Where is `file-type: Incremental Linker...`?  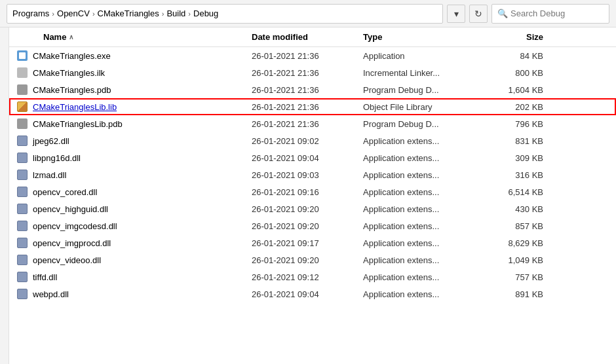 file-type: Incremental Linker... is located at coordinates (427, 73).